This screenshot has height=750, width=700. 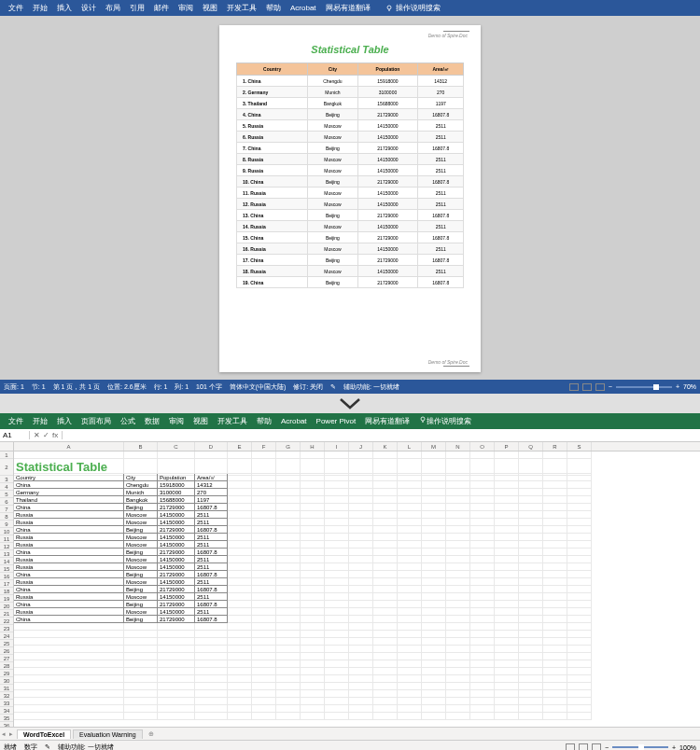 I want to click on row-header: 19, so click(x=7, y=599).